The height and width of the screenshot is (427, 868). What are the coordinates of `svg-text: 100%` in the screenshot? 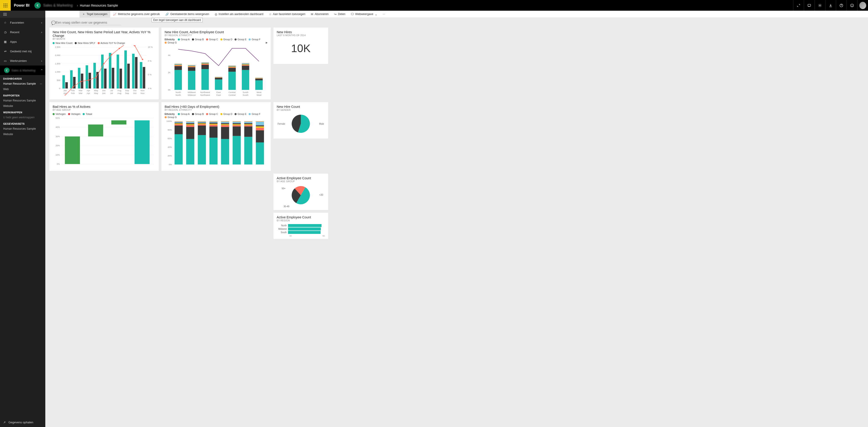 It's located at (169, 121).